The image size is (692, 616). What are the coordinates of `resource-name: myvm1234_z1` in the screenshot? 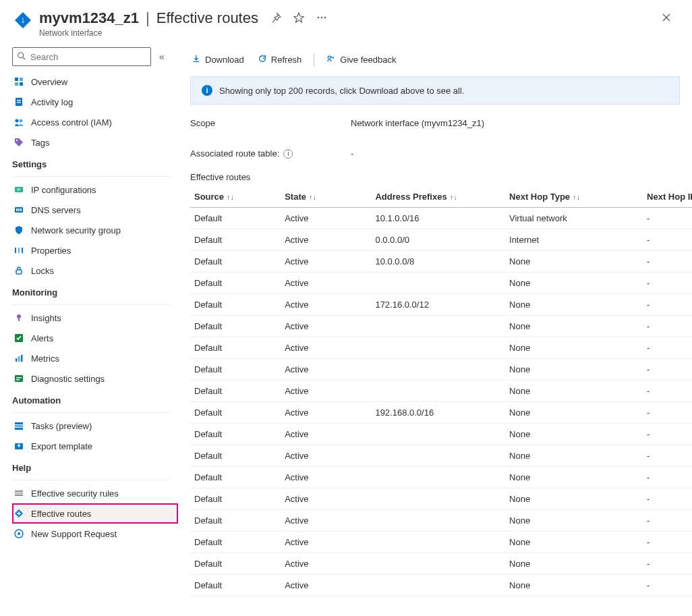 It's located at (89, 18).